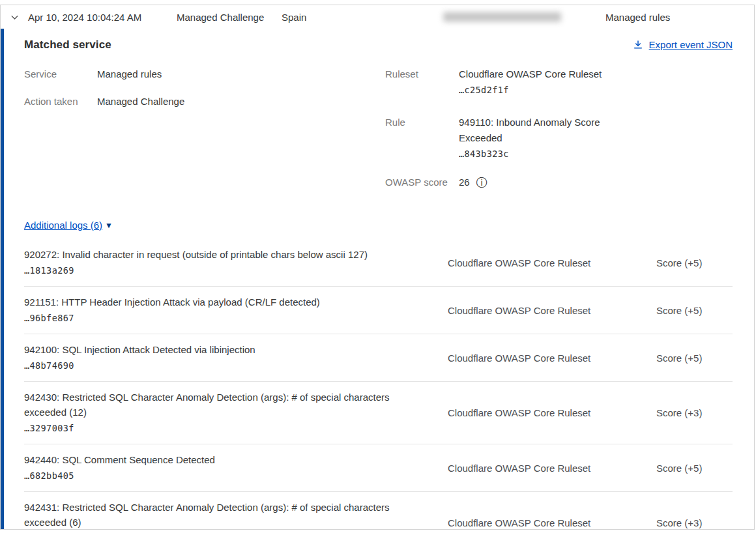  What do you see at coordinates (220, 515) in the screenshot?
I see `log-rule-description: 942431: Restricted SQL Character Anomaly…` at bounding box center [220, 515].